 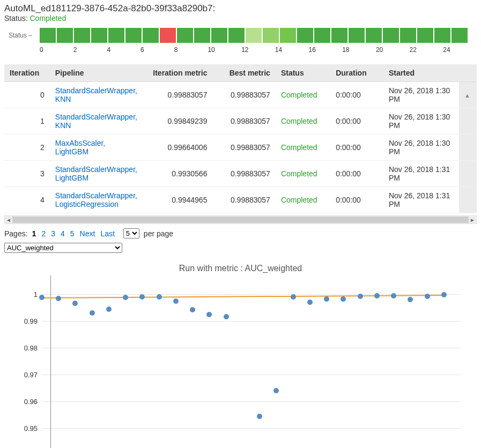 I want to click on status-label: Status:, so click(x=16, y=18).